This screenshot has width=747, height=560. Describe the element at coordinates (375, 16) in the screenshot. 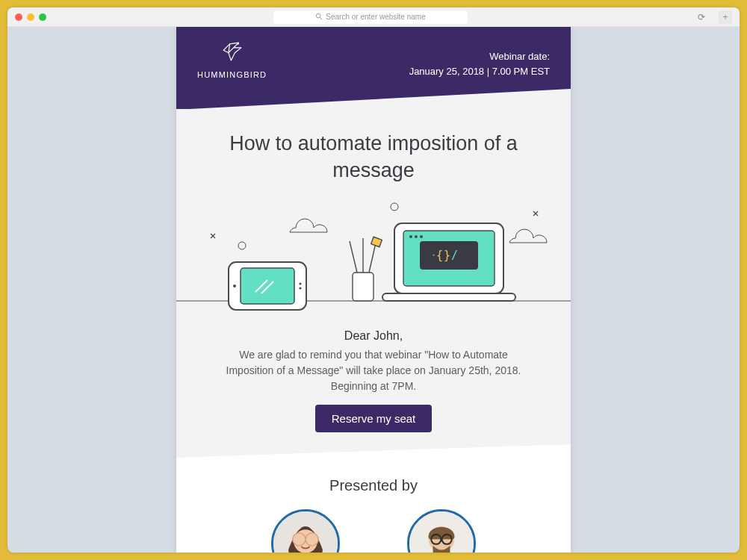

I see `address-bar-placeholder: Search or enter website name` at that location.